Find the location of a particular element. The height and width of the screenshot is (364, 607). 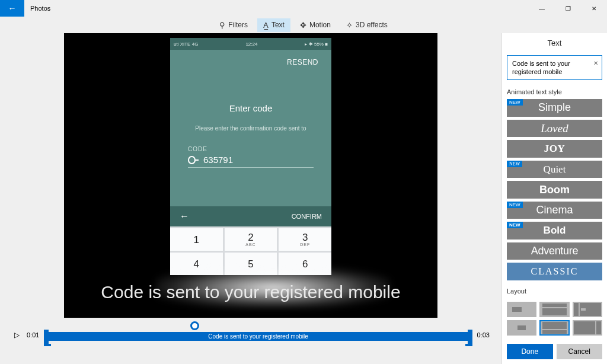

style-section-label: Animated text style is located at coordinates (557, 92).